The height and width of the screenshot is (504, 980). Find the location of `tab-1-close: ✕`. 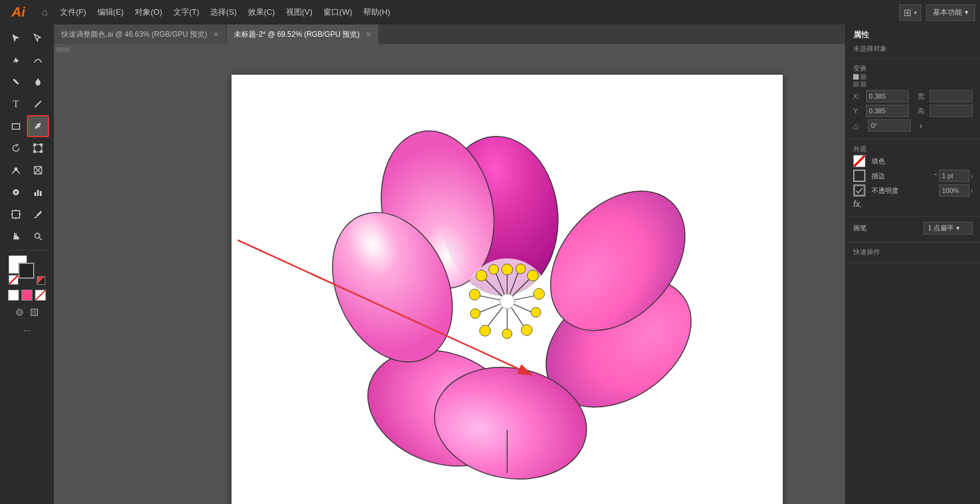

tab-1-close: ✕ is located at coordinates (216, 34).